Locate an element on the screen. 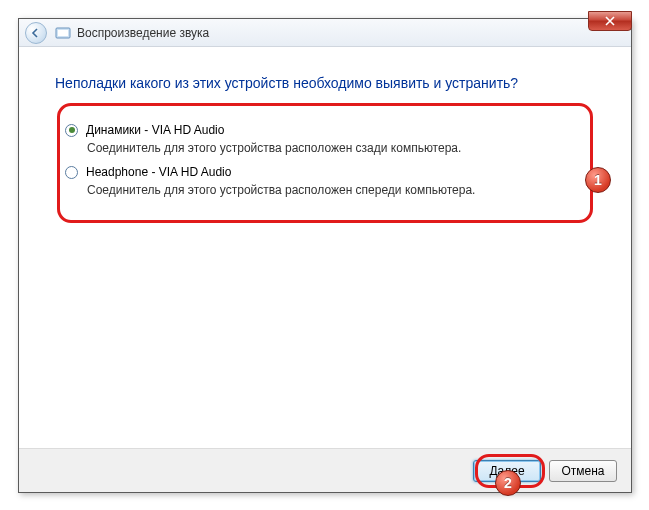 This screenshot has width=649, height=510. window-title: Воспроизведение звука is located at coordinates (143, 33).